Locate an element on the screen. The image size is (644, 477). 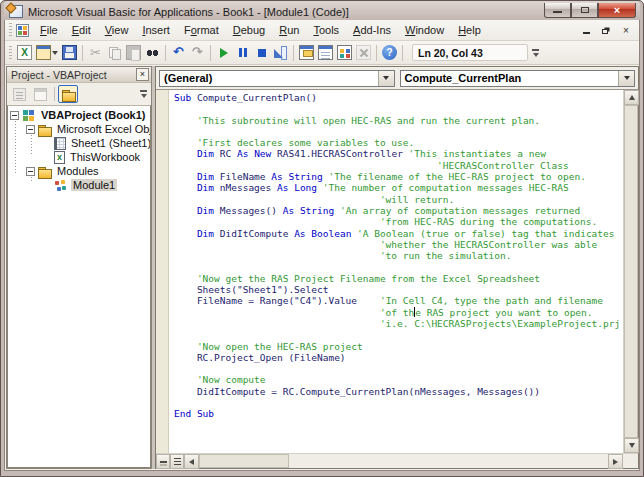
copy-button is located at coordinates (114, 52).